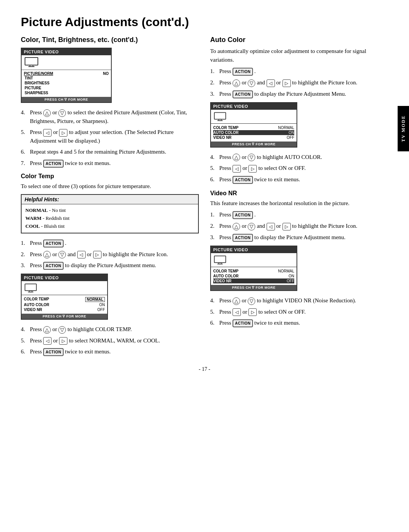  Describe the element at coordinates (236, 157) in the screenshot. I see `up-icon-ac4: △` at that location.